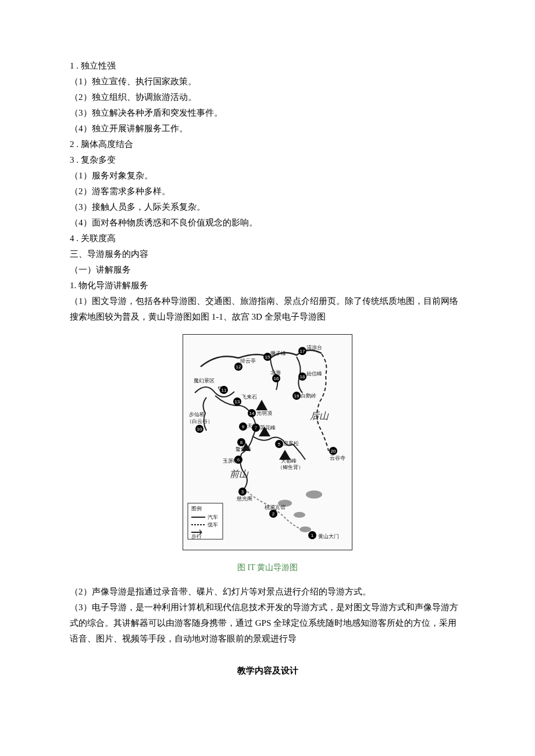 The image size is (535, 756). I want to click on legend-item: 汽车, so click(213, 517).